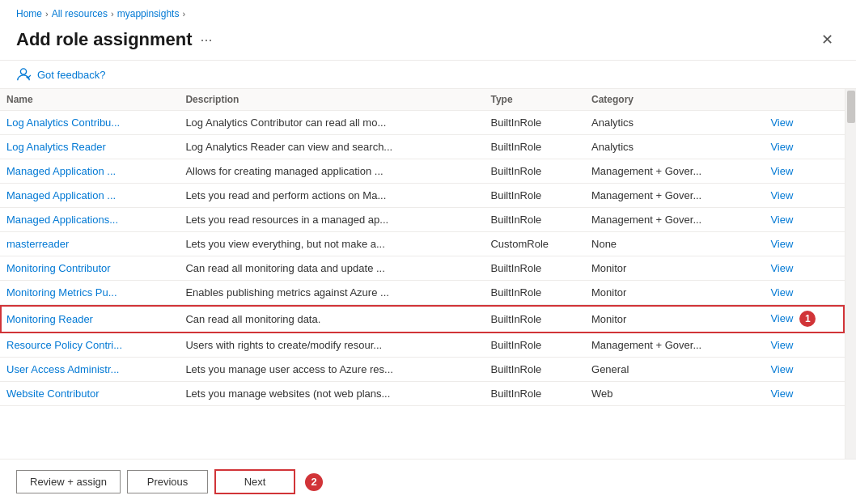 The height and width of the screenshot is (504, 856). I want to click on col-header-type: Type, so click(534, 100).